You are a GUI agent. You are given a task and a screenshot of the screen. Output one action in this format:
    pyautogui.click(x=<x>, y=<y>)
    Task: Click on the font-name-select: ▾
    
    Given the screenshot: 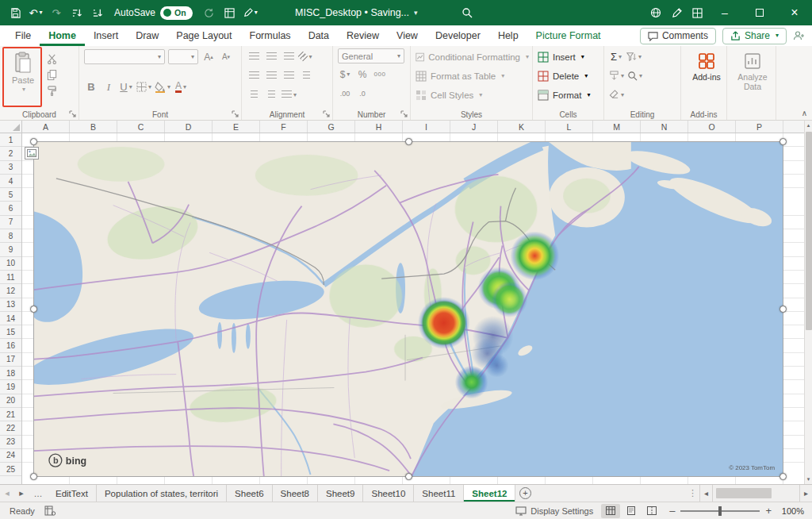 What is the action you would take?
    pyautogui.click(x=124, y=57)
    